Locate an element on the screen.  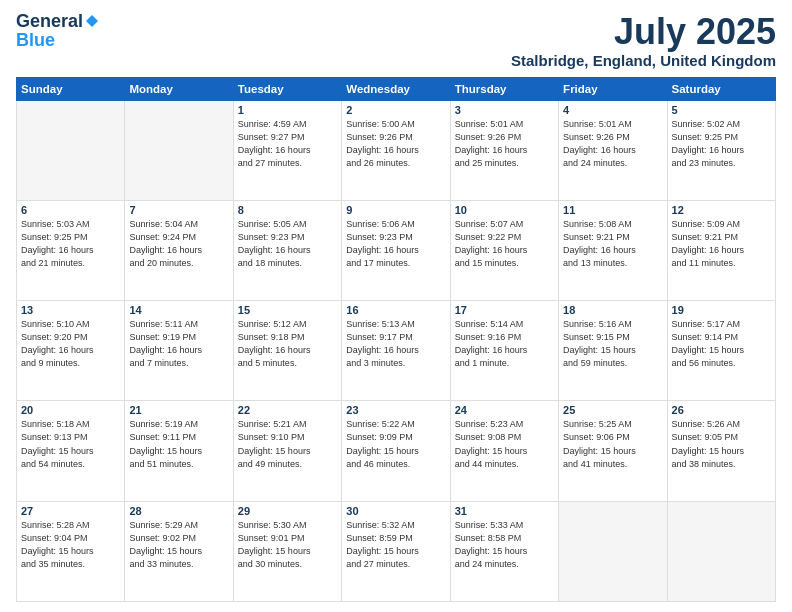
day-number: 25 is located at coordinates (612, 410).